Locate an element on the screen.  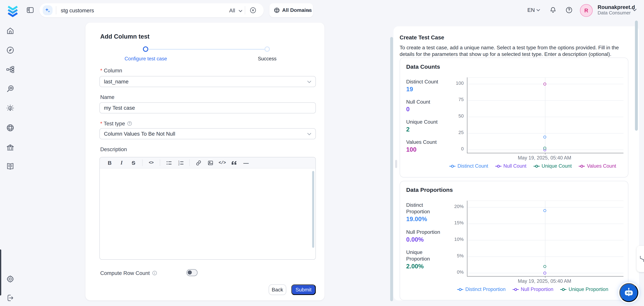
panel-resize-divider is located at coordinates (392, 169).